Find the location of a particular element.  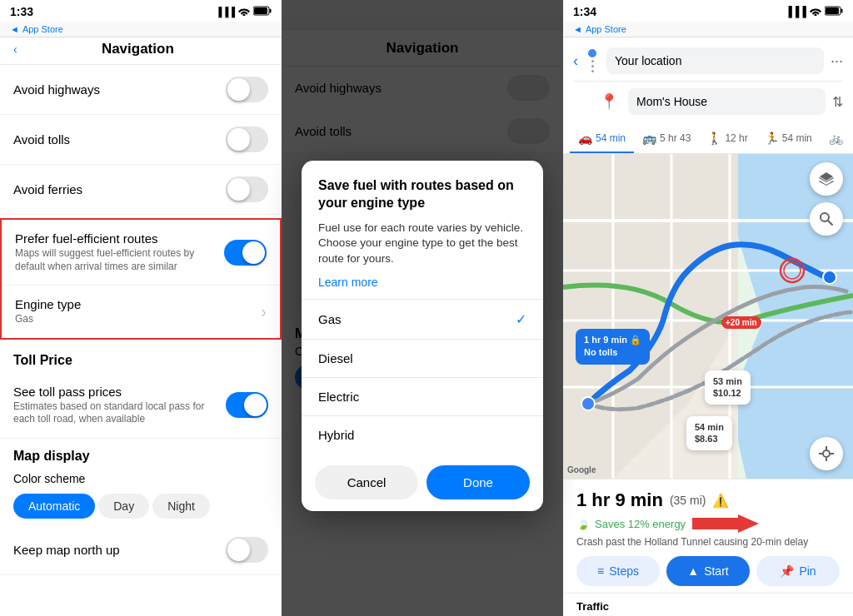

scheme-automatic-1: Automatic is located at coordinates (54, 506).